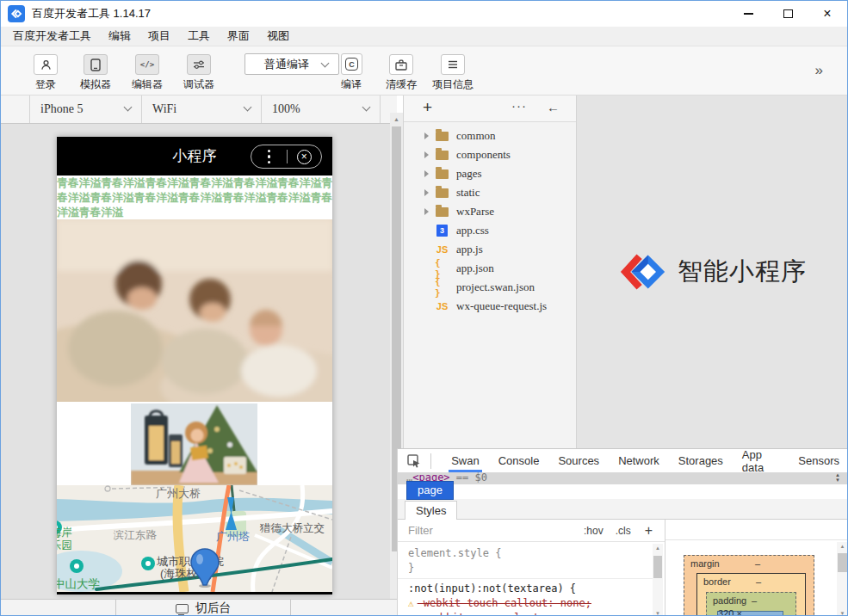 This screenshot has width=848, height=616. What do you see at coordinates (490, 287) in the screenshot?
I see `tree-item-project-swan-json: { }project.swan.json` at bounding box center [490, 287].